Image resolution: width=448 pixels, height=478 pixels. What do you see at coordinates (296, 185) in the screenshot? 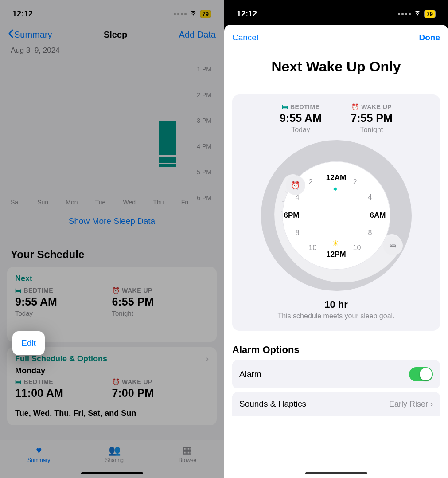
I see `bedtime-handle: ⏰` at bounding box center [296, 185].